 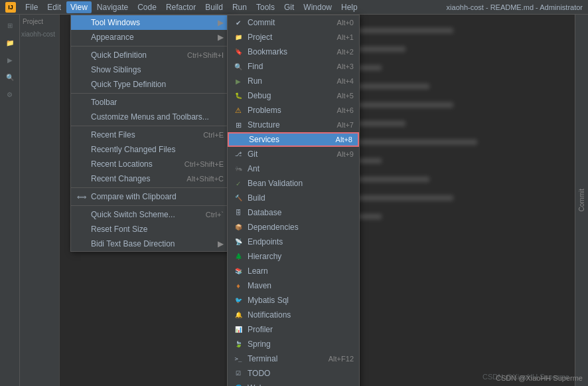 I want to click on view-menu-bidi: Bidi Text Base Direction ▶, so click(x=150, y=244).